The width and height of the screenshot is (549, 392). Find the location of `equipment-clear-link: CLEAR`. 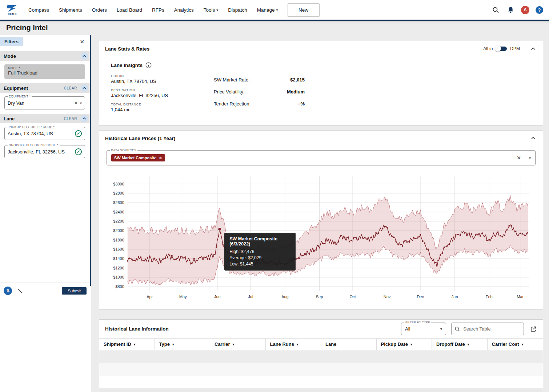

equipment-clear-link: CLEAR is located at coordinates (71, 88).